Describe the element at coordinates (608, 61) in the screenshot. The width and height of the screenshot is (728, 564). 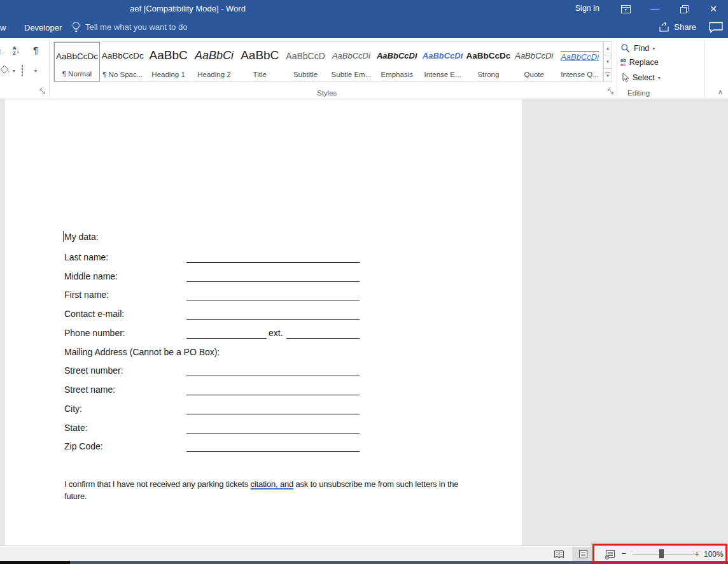
I see `styles-scroll-down-button: ▾` at that location.